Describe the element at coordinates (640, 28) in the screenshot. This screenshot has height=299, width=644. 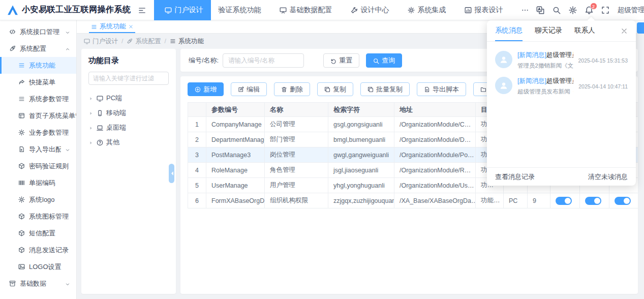
I see `hidden-button-fragment` at that location.